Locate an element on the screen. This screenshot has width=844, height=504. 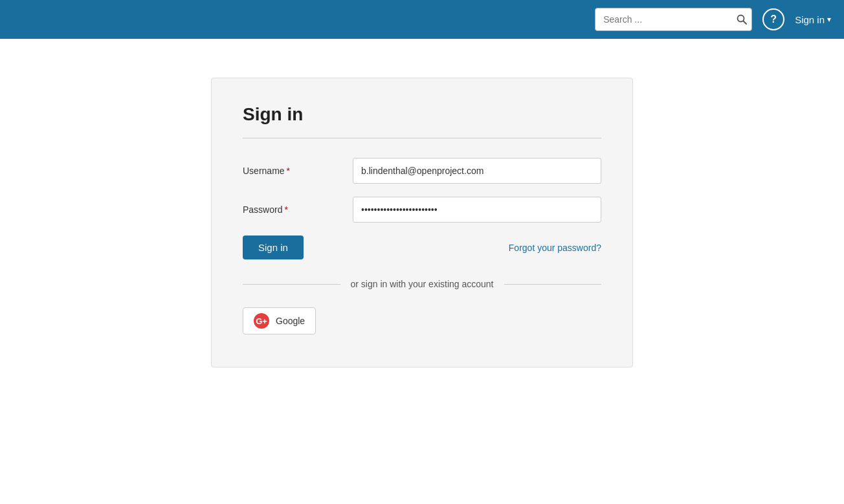
signin-title: Sign in is located at coordinates (422, 115).